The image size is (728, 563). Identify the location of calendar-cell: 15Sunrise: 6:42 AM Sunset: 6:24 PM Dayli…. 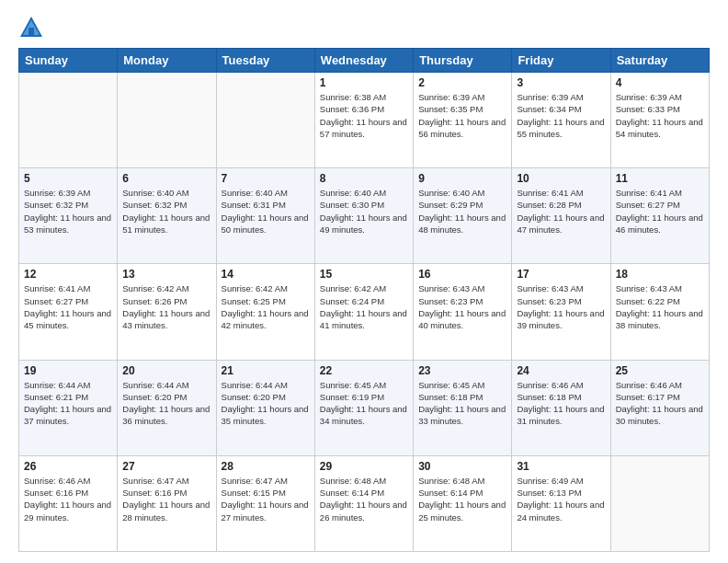
(364, 312).